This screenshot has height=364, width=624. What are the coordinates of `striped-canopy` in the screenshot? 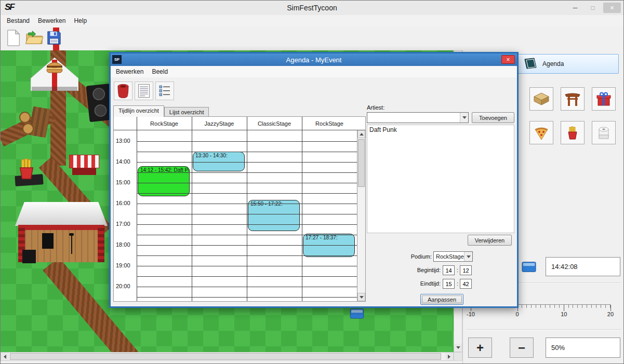 It's located at (84, 161).